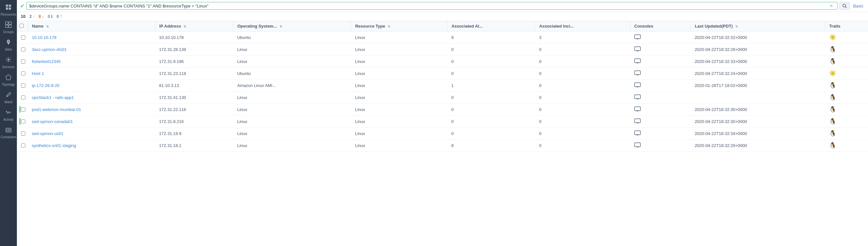 The width and height of the screenshot is (868, 246). What do you see at coordinates (22, 26) in the screenshot?
I see `select-all-header` at bounding box center [22, 26].